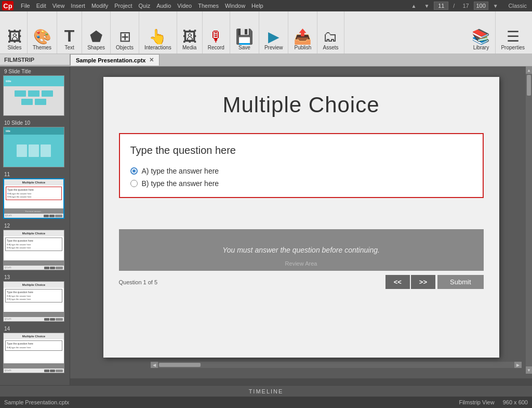 The image size is (532, 408). Describe the element at coordinates (235, 6) in the screenshot. I see `menu-window: Window` at that location.